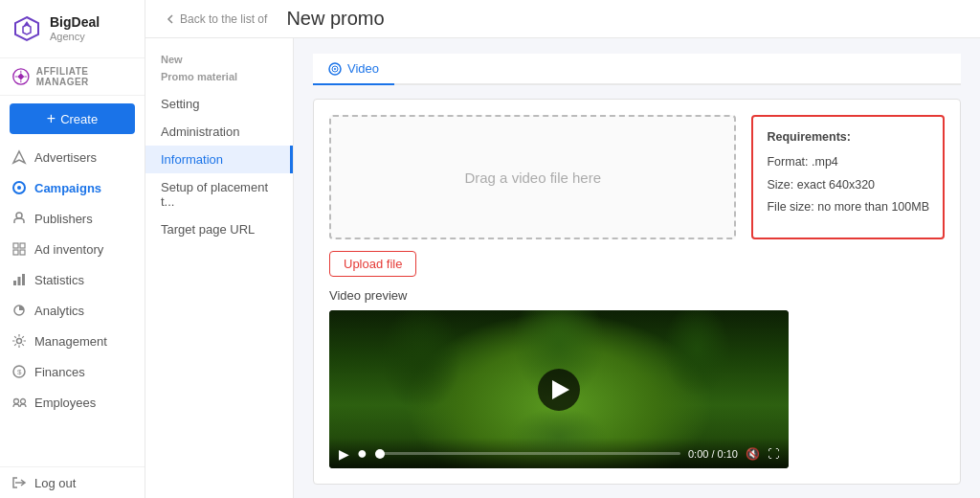  What do you see at coordinates (563, 19) in the screenshot?
I see `topbar: Back to the list of New promo` at bounding box center [563, 19].